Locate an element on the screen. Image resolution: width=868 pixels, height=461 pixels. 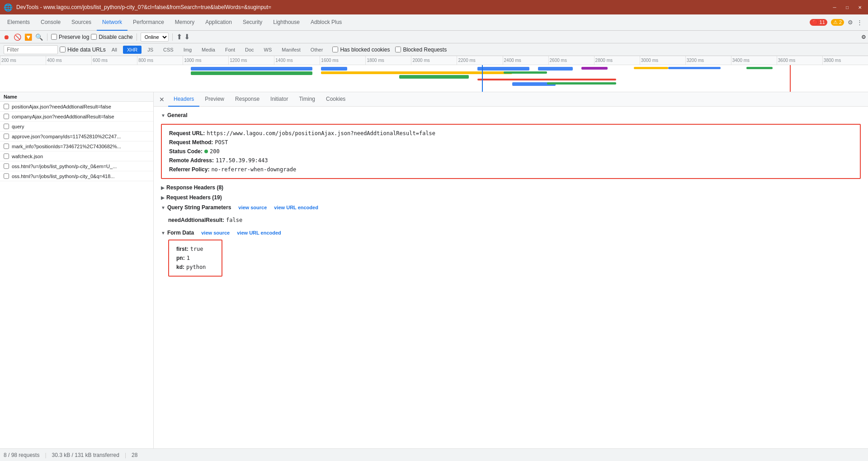
remote-address-value: 117.50.39.99:443 is located at coordinates (242, 160).